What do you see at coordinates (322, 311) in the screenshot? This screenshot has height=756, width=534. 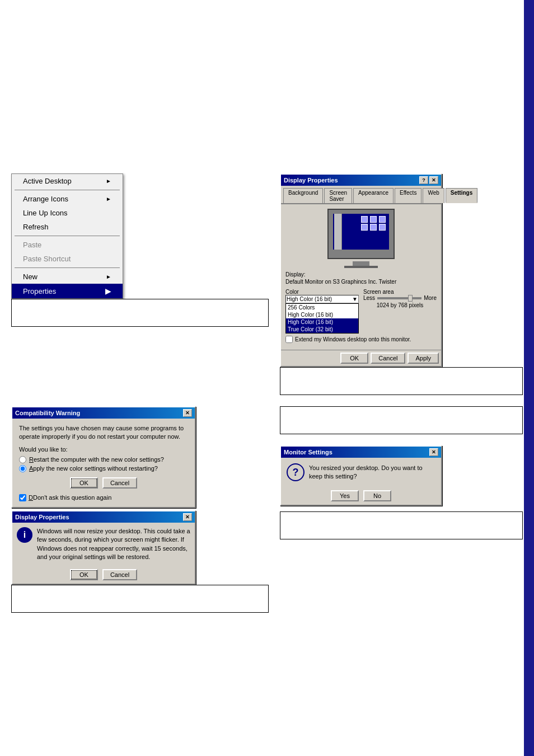 I see `color-group: Color High Color (16 bit) ▼ 256 Colors H…` at bounding box center [322, 311].